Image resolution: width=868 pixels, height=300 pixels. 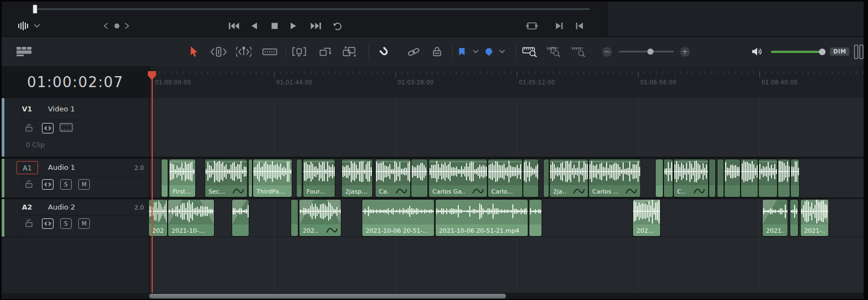 What do you see at coordinates (62, 168) in the screenshot?
I see `track-name-audio1: Audio 1` at bounding box center [62, 168].